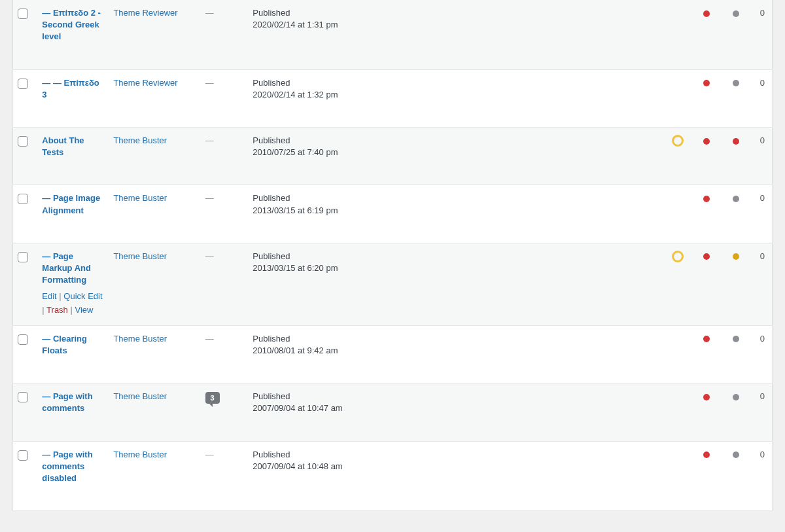 The image size is (785, 532). What do you see at coordinates (71, 89) in the screenshot?
I see `page-title-link: — — Επίπεδο 3` at bounding box center [71, 89].